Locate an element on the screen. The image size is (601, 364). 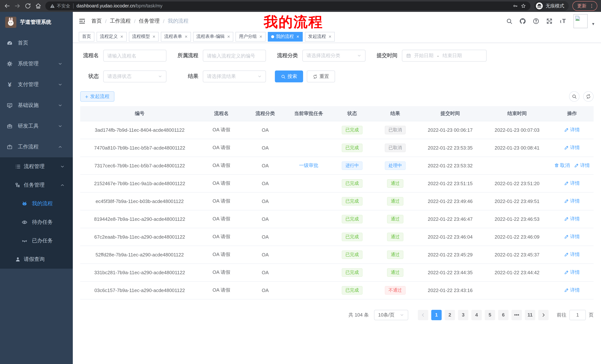
next-page-button is located at coordinates (543, 315).